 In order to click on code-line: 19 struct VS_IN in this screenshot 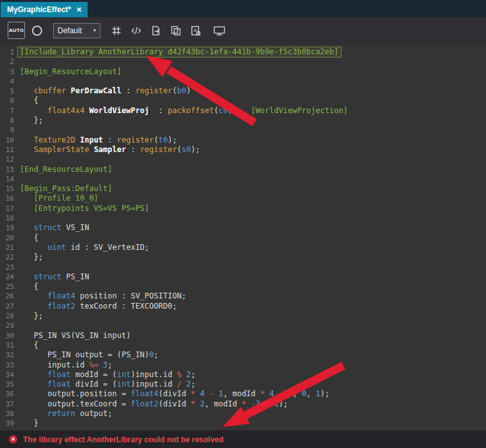, I will do `click(243, 228)`.